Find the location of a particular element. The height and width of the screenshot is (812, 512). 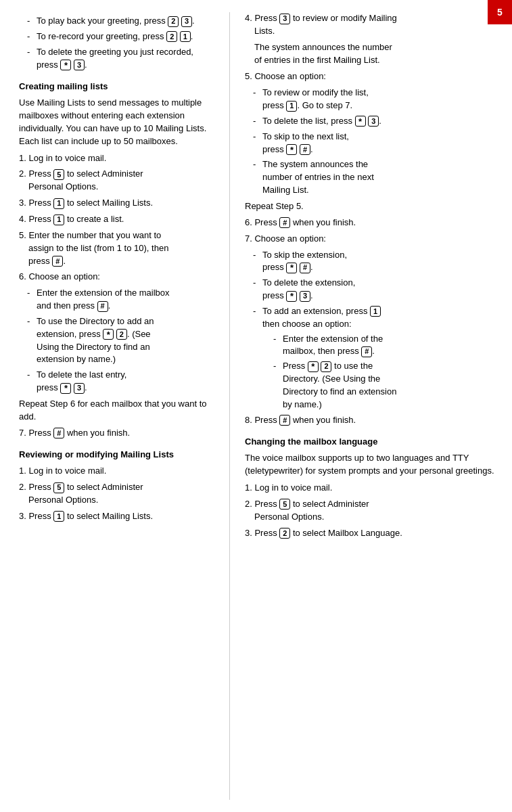

list-item: To review or modify the list,press 1. Go… is located at coordinates (376, 99).